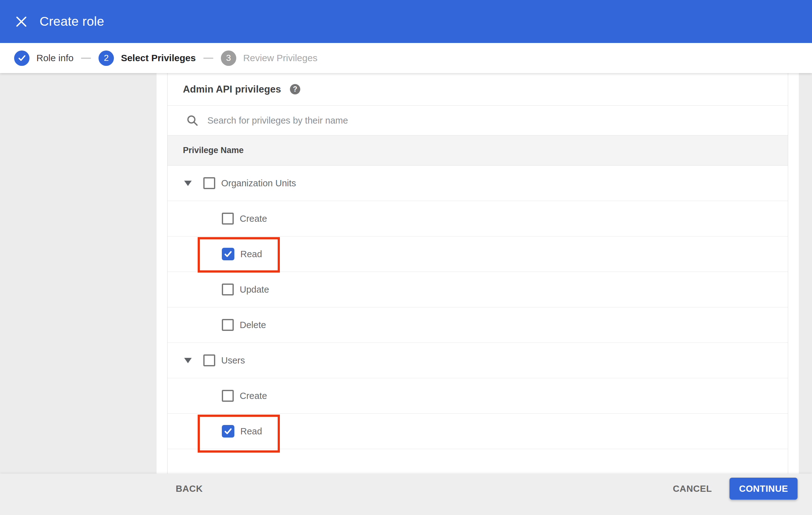 This screenshot has height=515, width=812. Describe the element at coordinates (72, 22) in the screenshot. I see `dialog-title: Create role` at that location.